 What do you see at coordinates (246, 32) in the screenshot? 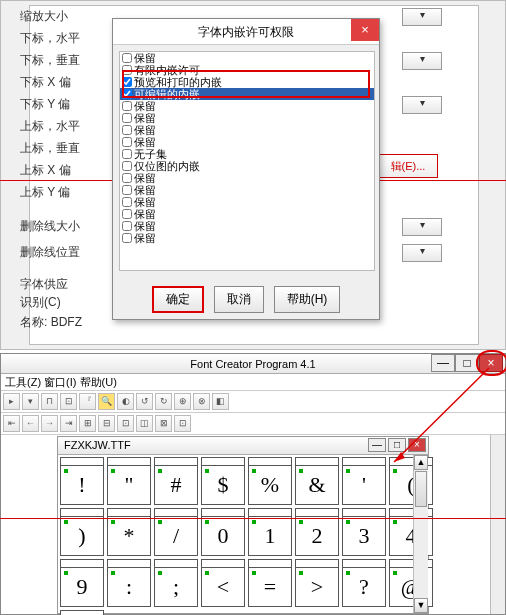
I see `dialog-title: 字体内嵌许可权限` at bounding box center [246, 32].